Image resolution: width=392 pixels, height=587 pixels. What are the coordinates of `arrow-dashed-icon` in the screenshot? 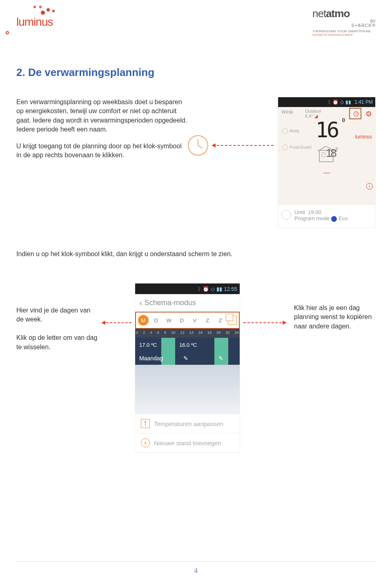 It's located at (243, 145).